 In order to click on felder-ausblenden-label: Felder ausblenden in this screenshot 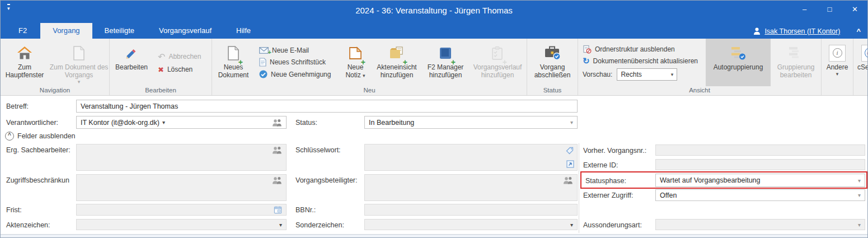, I will do `click(46, 136)`.